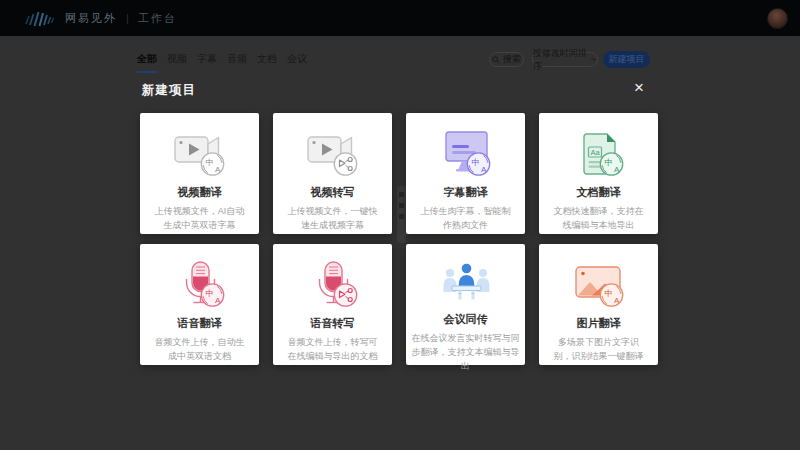 The height and width of the screenshot is (450, 800). What do you see at coordinates (598, 219) in the screenshot?
I see `card-desc: 文档快速翻译，支持在线编辑与本地导出` at bounding box center [598, 219].